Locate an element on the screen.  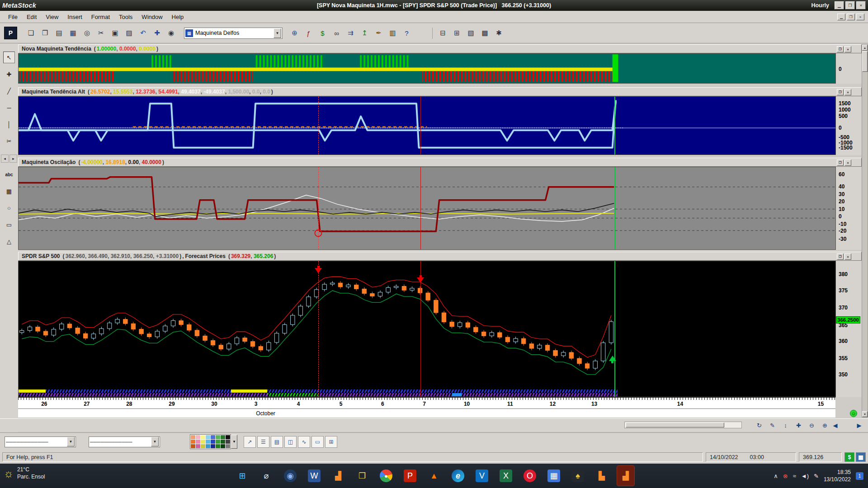
start-button: ⊞ is located at coordinates (242, 476).